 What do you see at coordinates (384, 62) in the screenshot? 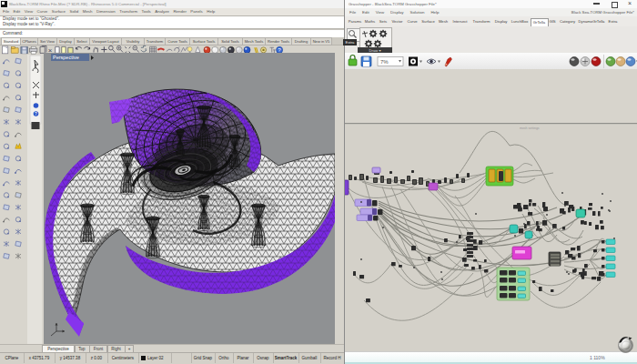
I see `svg-text: 7%` at bounding box center [384, 62].